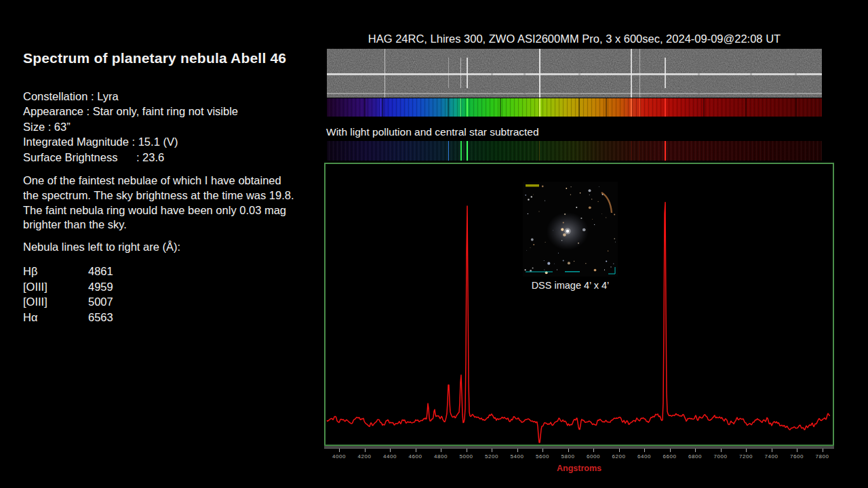  Describe the element at coordinates (165, 157) in the screenshot. I see `fact-line: Surface Brightness : 23.6` at that location.